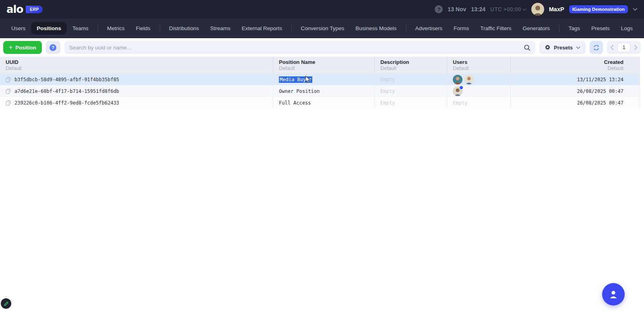  Describe the element at coordinates (320, 103) in the screenshot. I see `table-row: 239226c0-b106-4ff2-9ed8-fcde5fb62433 Ful…` at that location.